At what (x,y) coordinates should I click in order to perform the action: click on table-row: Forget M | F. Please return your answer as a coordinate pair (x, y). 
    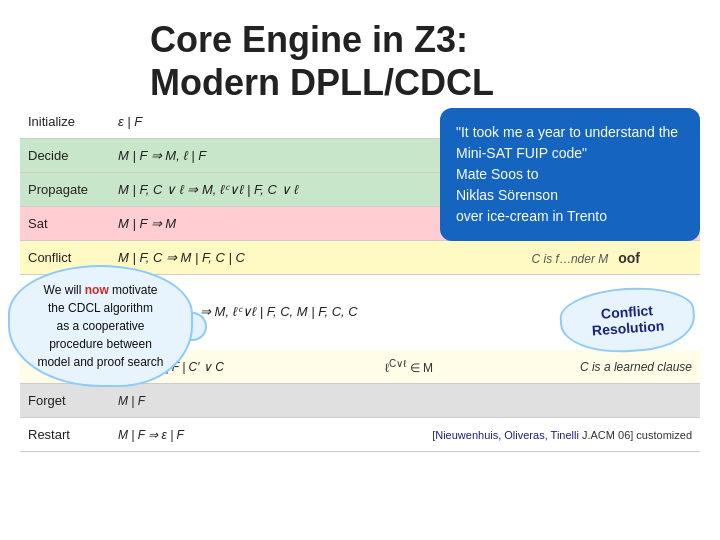
    Looking at the image, I should click on (360, 401).